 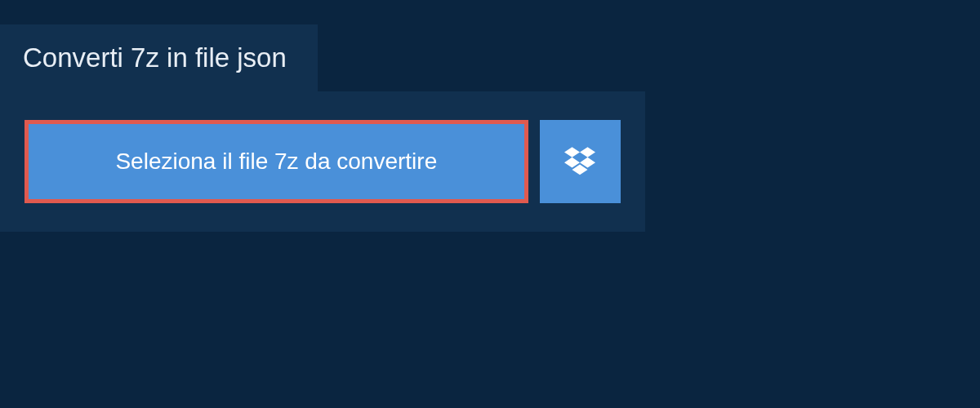 What do you see at coordinates (155, 57) in the screenshot?
I see `page-title: Converti 7z in file json` at bounding box center [155, 57].